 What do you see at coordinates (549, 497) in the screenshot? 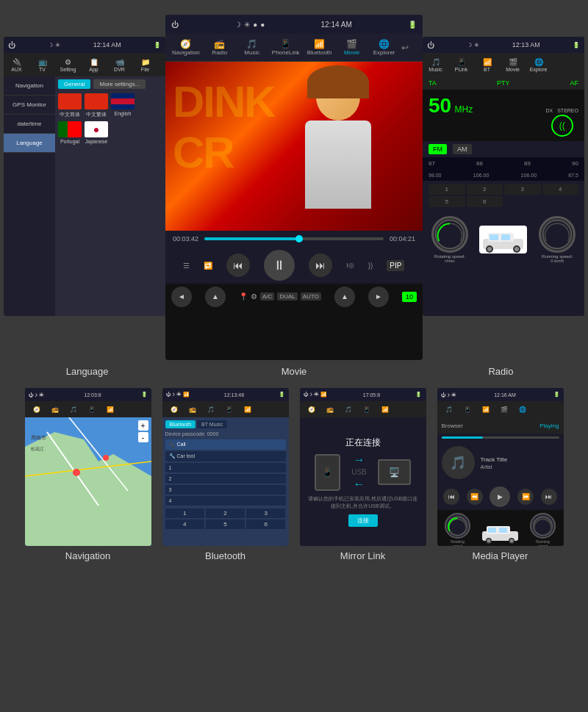
I see `media-next-btn: ⏭` at bounding box center [549, 497].